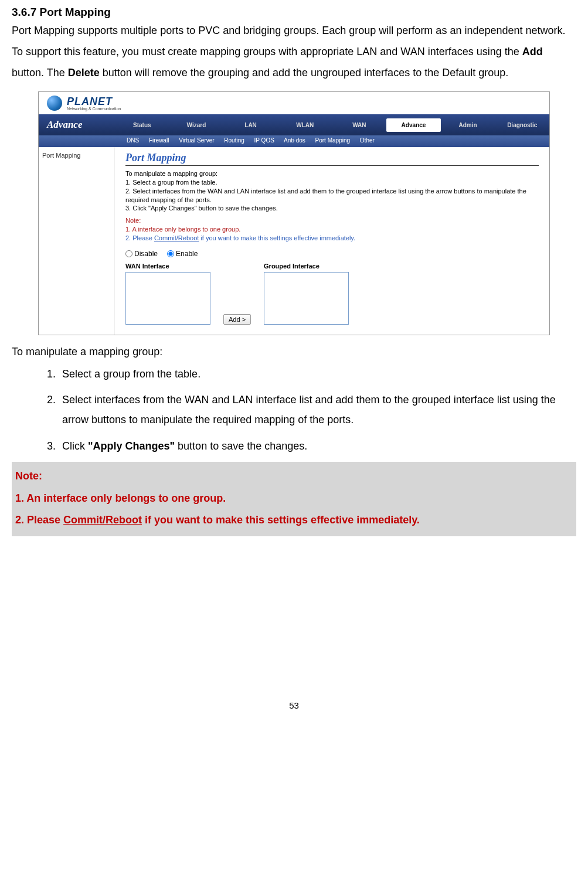 The width and height of the screenshot is (588, 885). Describe the element at coordinates (332, 206) in the screenshot. I see `panel-instructions: To manipulate a mapping group: 1. Select…` at that location.